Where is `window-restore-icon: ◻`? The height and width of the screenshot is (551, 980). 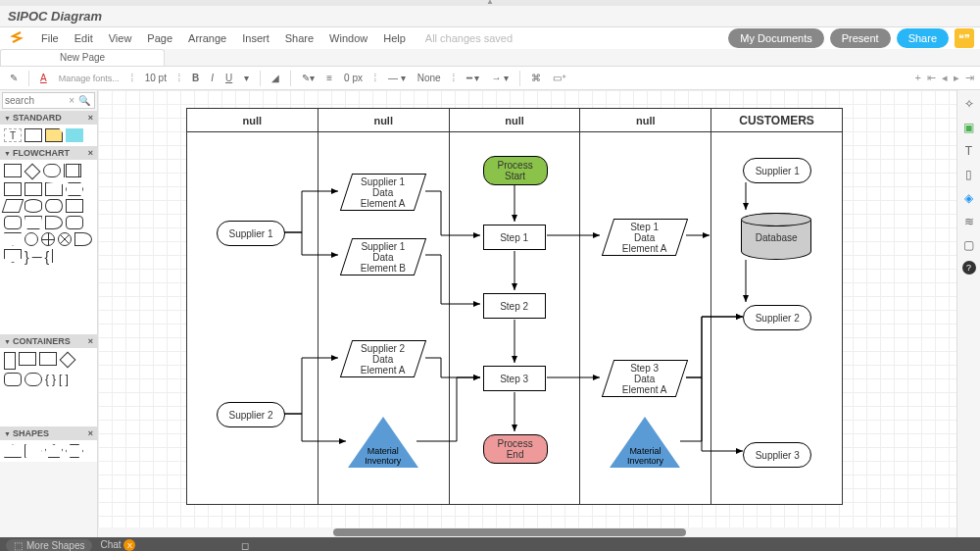
window-restore-icon: ◻ is located at coordinates (245, 545).